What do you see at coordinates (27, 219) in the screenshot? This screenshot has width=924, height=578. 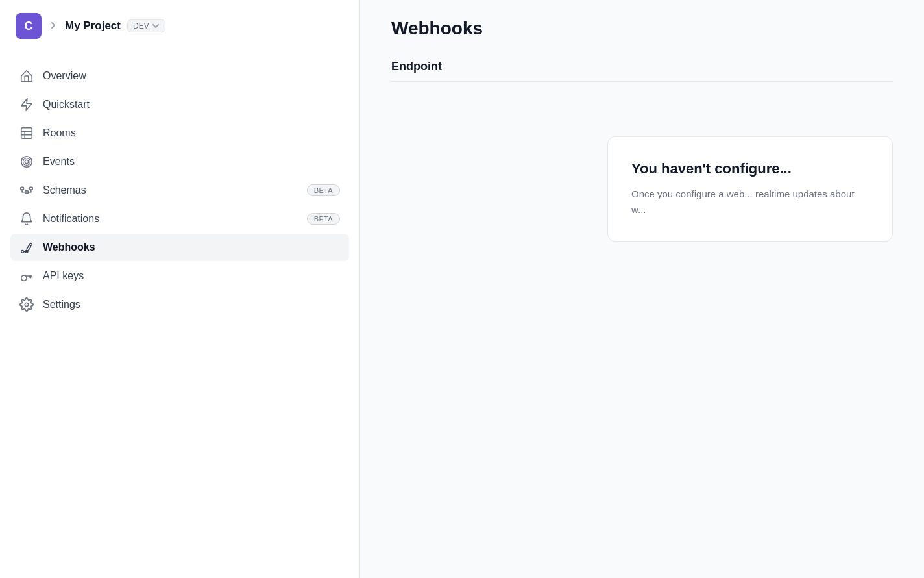 I see `notifications-icon` at bounding box center [27, 219].